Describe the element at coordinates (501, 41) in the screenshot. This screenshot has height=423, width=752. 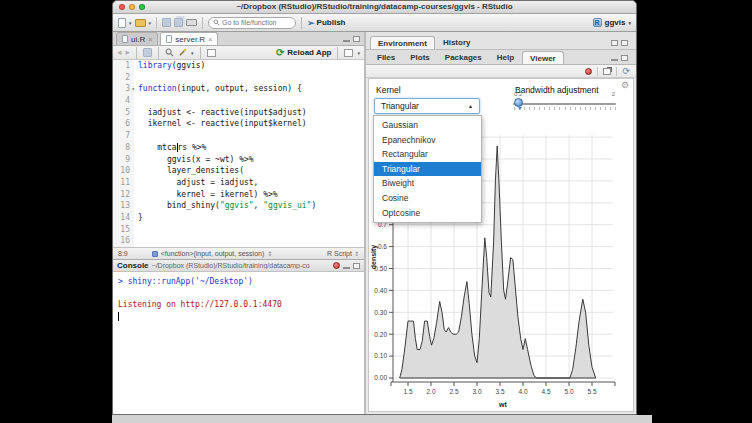
I see `environment-pane: EnvironmentHistory` at that location.